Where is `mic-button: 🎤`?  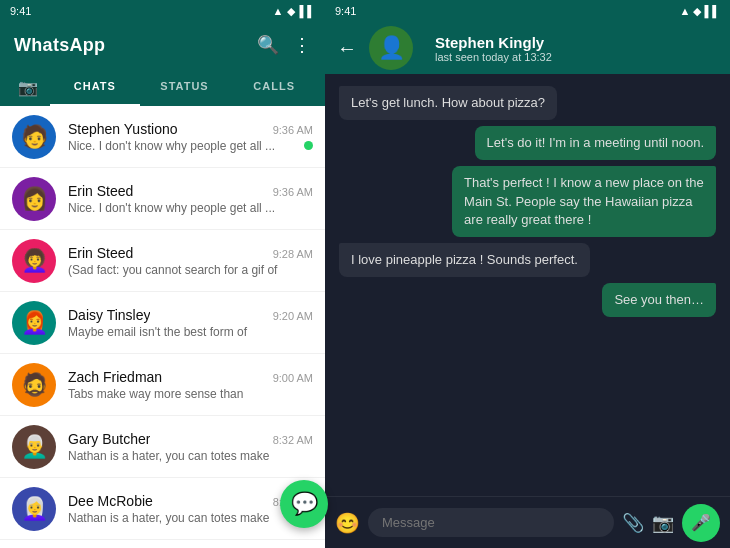
mic-button: 🎤 is located at coordinates (701, 523).